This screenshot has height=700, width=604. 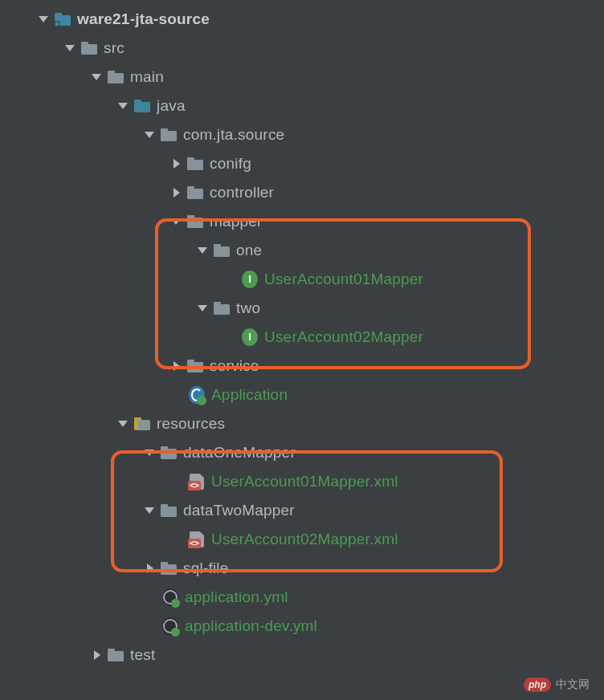 I want to click on tree-item-label: application.yml, so click(x=236, y=597).